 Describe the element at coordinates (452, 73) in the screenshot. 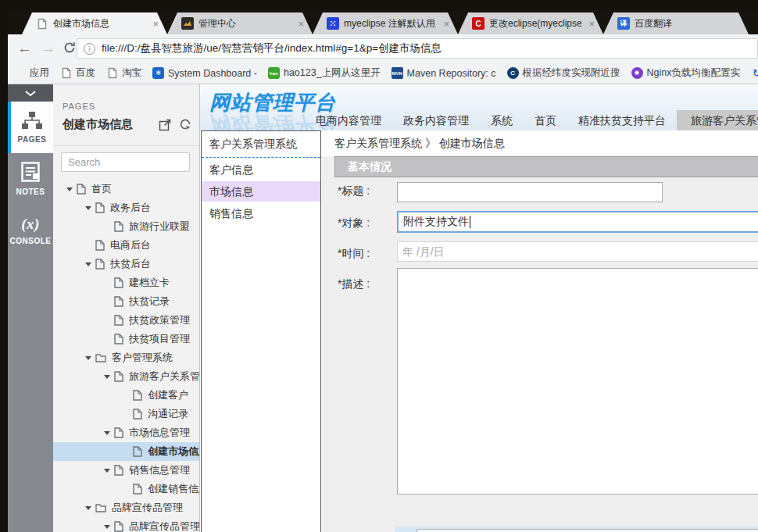

I see `bookmark-label: Maven Repository: c` at that location.